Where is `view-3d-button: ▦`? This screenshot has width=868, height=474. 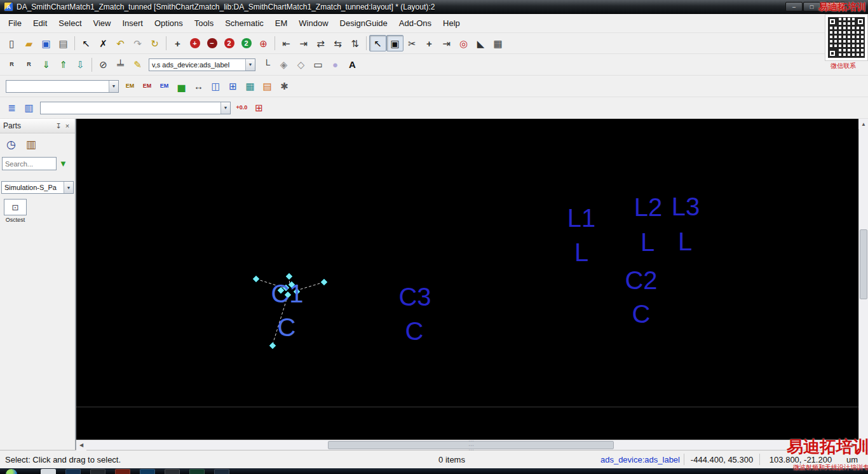
view-3d-button: ▦ is located at coordinates (250, 86).